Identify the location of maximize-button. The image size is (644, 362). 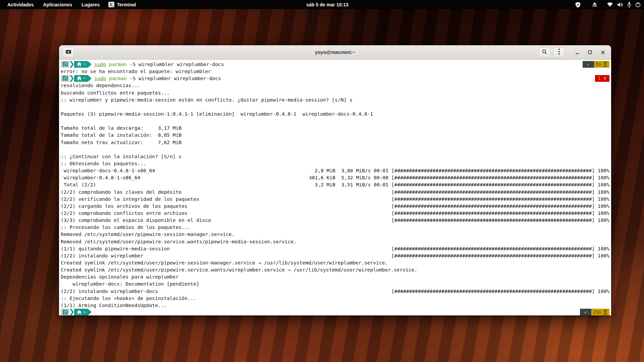
(590, 52).